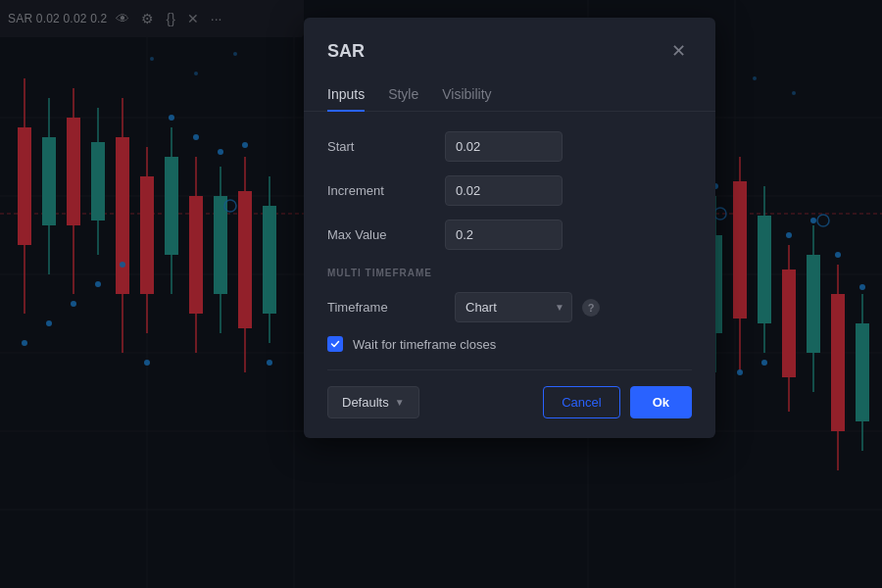 The image size is (882, 588). I want to click on max-value-input, so click(504, 235).